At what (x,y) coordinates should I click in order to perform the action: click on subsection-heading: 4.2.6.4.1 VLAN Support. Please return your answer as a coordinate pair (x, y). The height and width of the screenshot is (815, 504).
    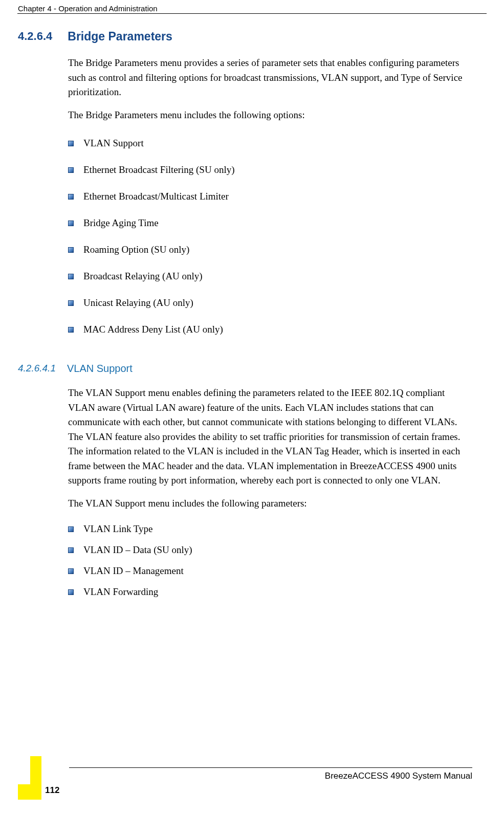
    Looking at the image, I should click on (246, 368).